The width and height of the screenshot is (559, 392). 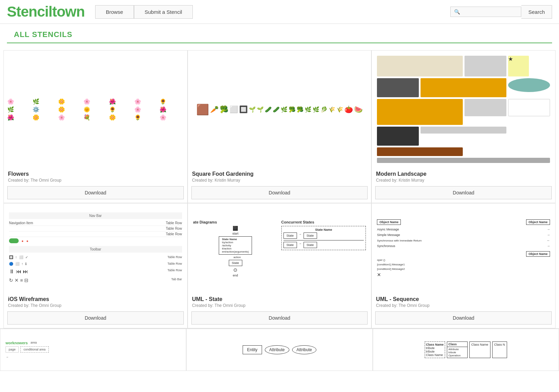 What do you see at coordinates (19, 109) in the screenshot?
I see `flower-icon: 🌿` at bounding box center [19, 109].